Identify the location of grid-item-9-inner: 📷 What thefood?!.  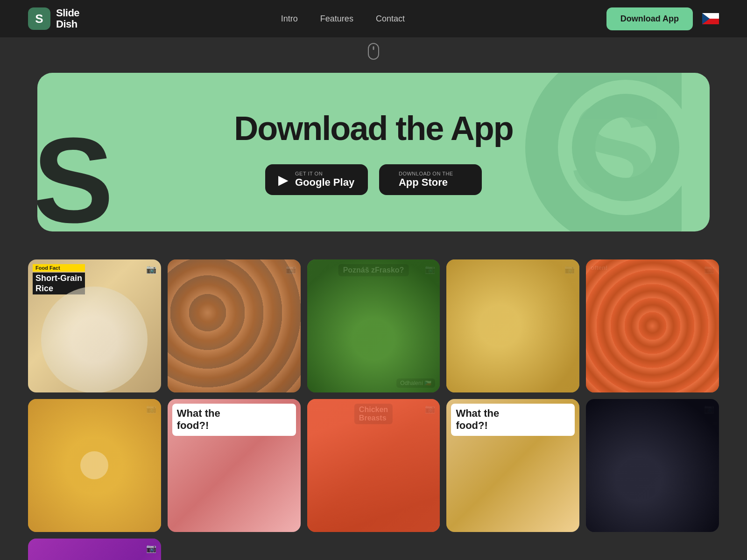
(513, 466).